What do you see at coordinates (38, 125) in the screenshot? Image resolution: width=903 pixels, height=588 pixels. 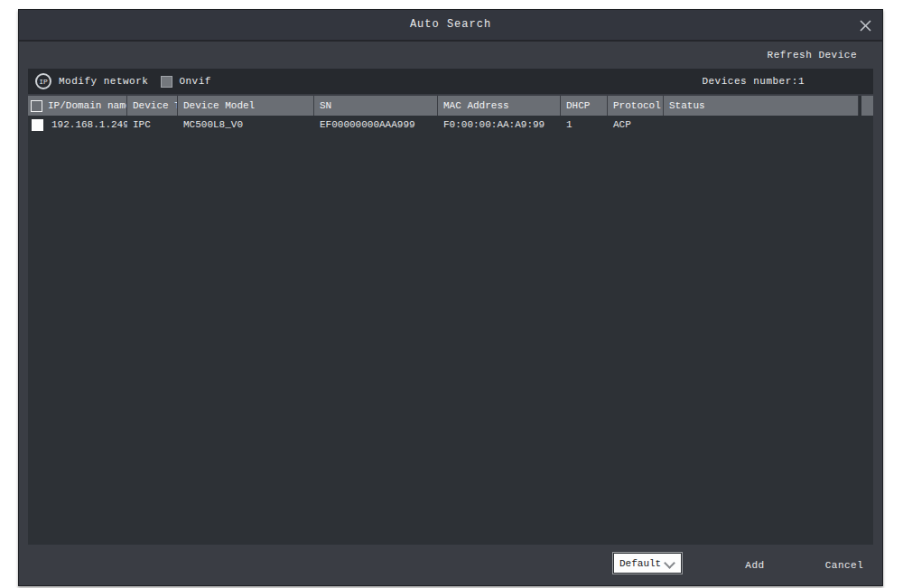 I see `row-checkbox` at bounding box center [38, 125].